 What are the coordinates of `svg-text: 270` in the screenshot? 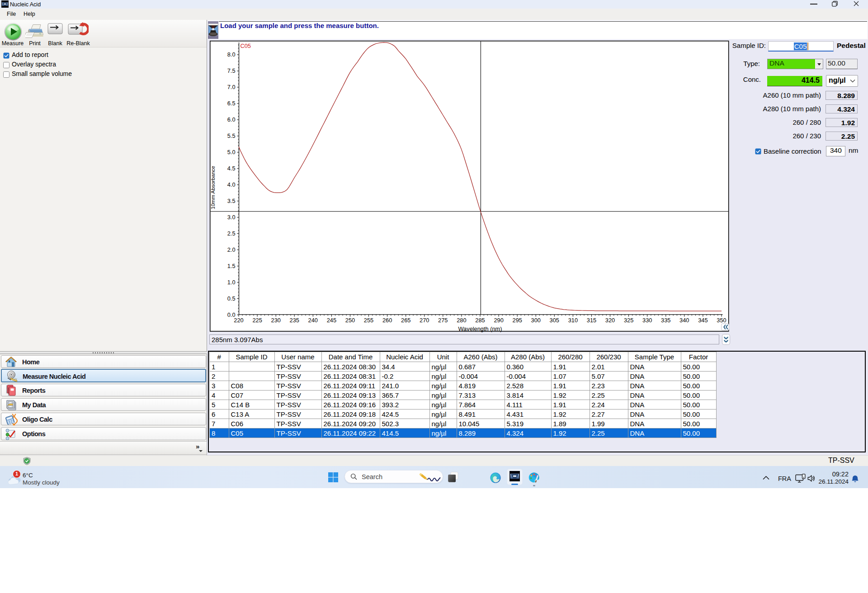 It's located at (424, 320).